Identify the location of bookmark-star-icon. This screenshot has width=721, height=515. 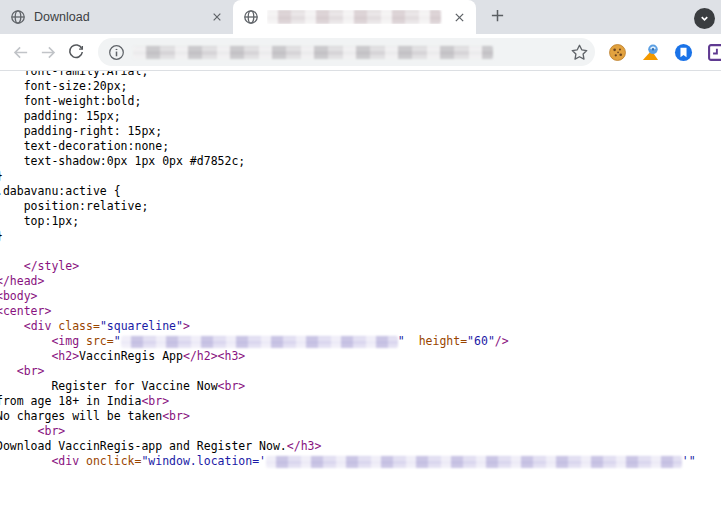
(580, 52).